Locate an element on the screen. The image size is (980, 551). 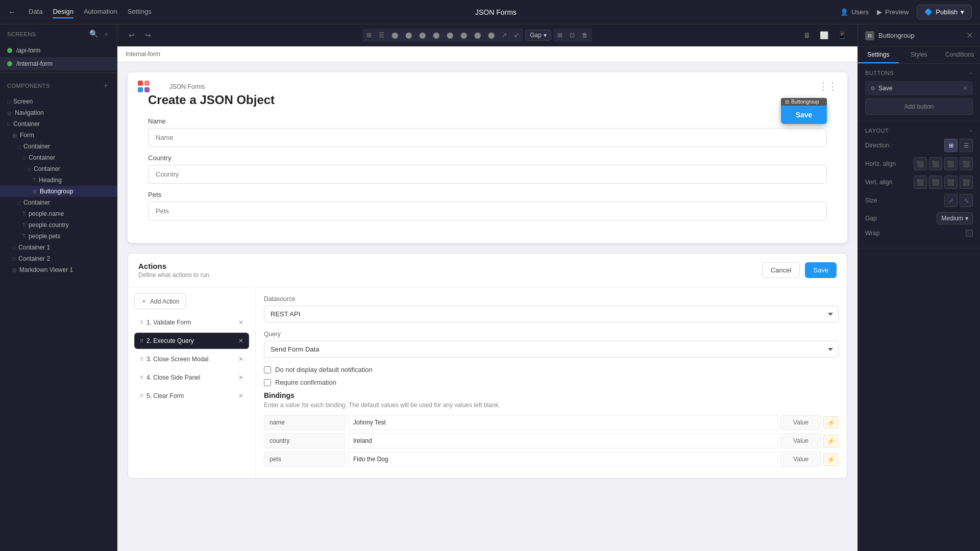
redo-button: ↪ is located at coordinates (148, 35).